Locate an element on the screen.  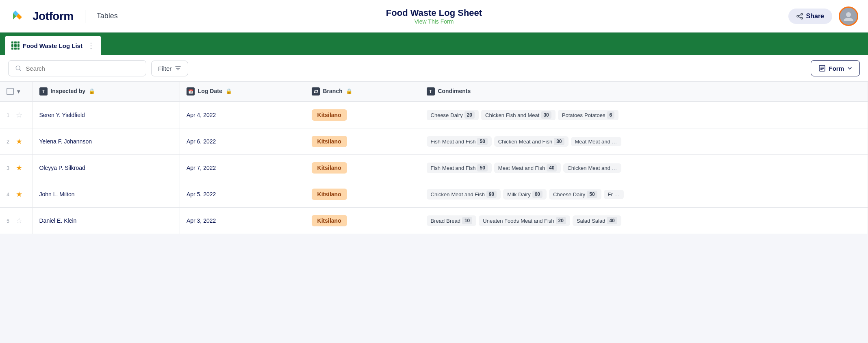
tab-options-icon: ⋮ is located at coordinates (91, 46).